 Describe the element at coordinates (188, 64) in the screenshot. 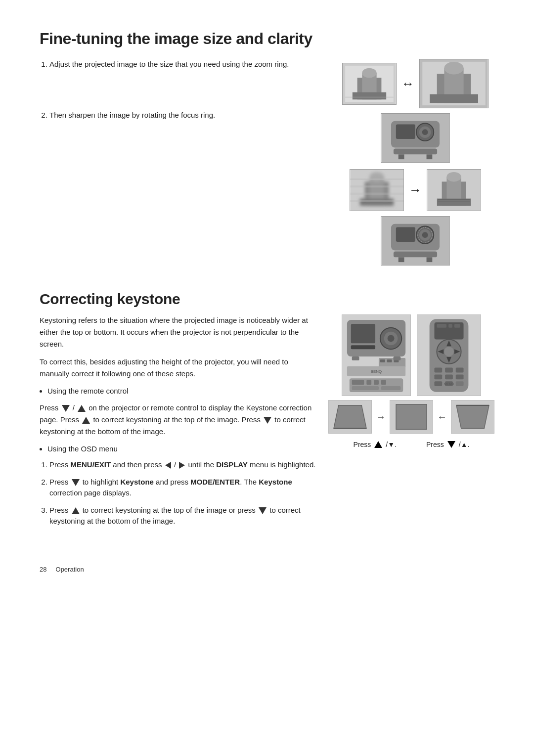

I see `fine-tuning-step-1: Adjust the projected image to the size t…` at that location.